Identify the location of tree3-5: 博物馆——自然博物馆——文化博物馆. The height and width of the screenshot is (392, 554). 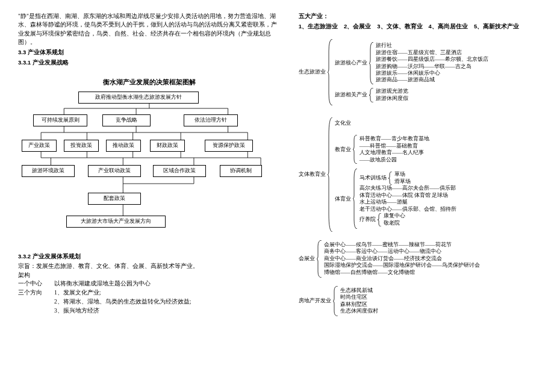
(430, 272).